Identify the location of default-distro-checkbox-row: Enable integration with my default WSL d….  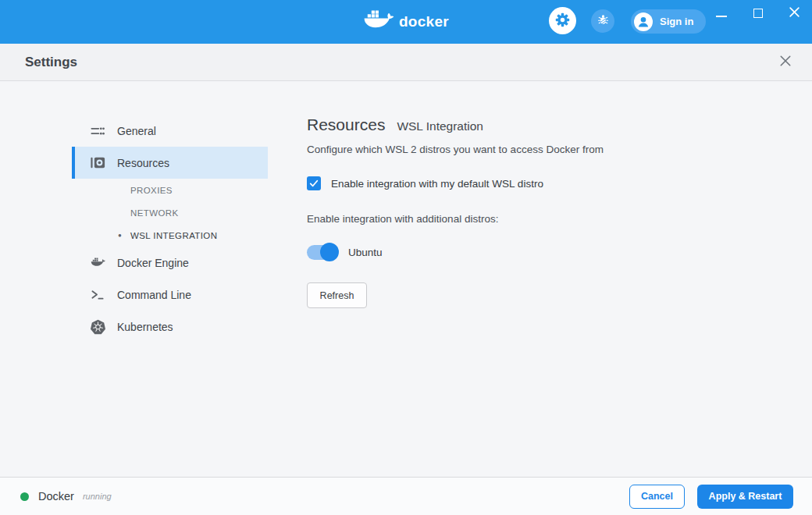
(543, 183).